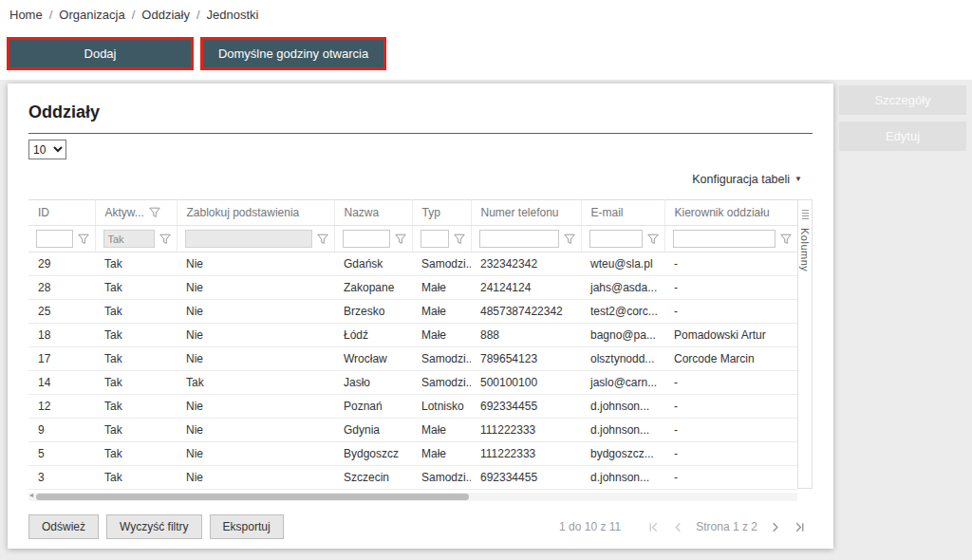 This screenshot has height=560, width=972. What do you see at coordinates (616, 239) in the screenshot?
I see `filter-input-email` at bounding box center [616, 239].